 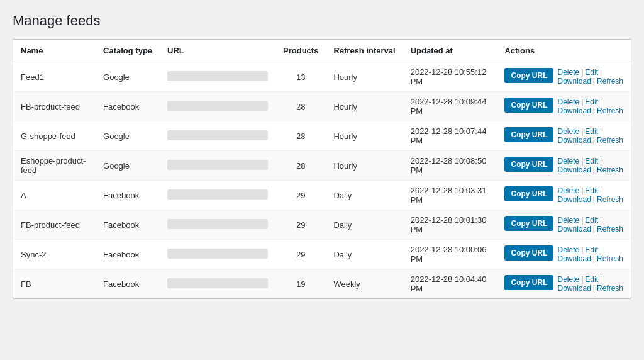 I want to click on cell-name: Feed1, so click(x=54, y=77).